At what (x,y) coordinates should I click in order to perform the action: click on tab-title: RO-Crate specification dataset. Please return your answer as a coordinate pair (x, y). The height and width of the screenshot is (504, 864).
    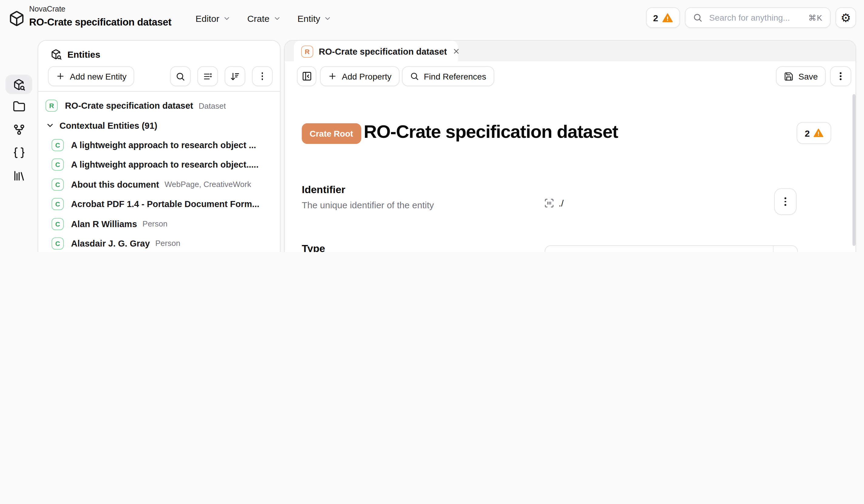
    Looking at the image, I should click on (383, 51).